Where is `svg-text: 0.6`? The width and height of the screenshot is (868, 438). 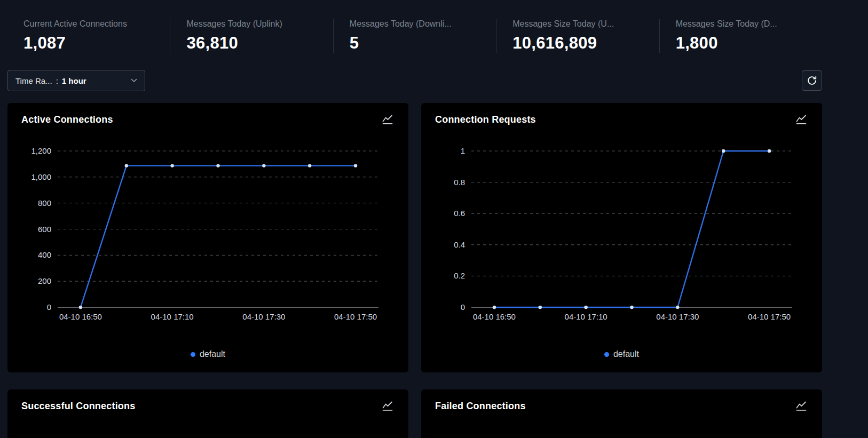 svg-text: 0.6 is located at coordinates (459, 213).